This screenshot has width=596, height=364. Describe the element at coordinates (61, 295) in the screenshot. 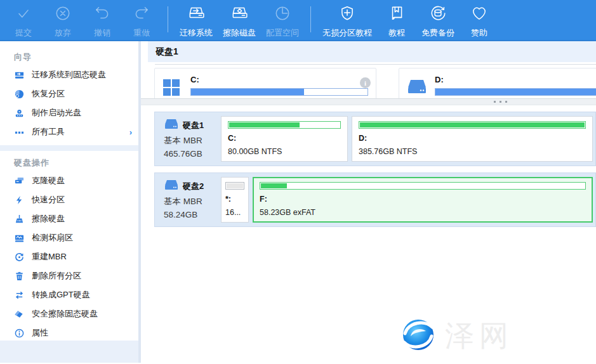

I see `sidebar-item-label: 转换成GPT硬盘` at that location.